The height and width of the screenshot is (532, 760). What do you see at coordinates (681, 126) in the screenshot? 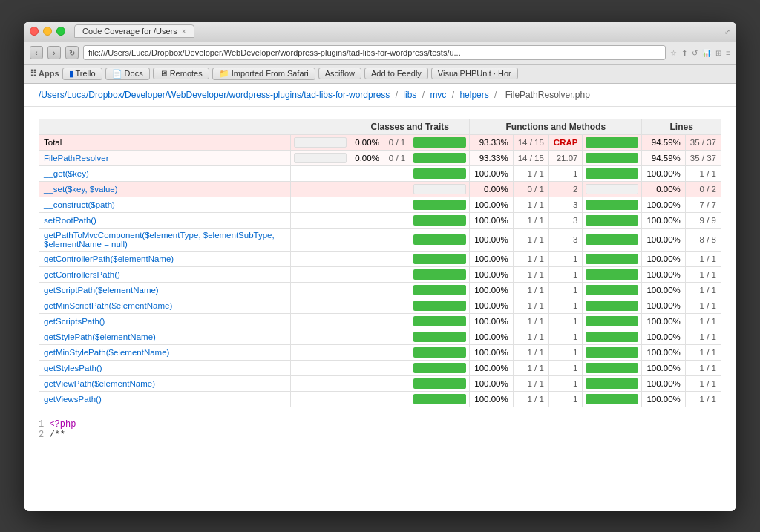
I see `lines-header: Lines` at bounding box center [681, 126].